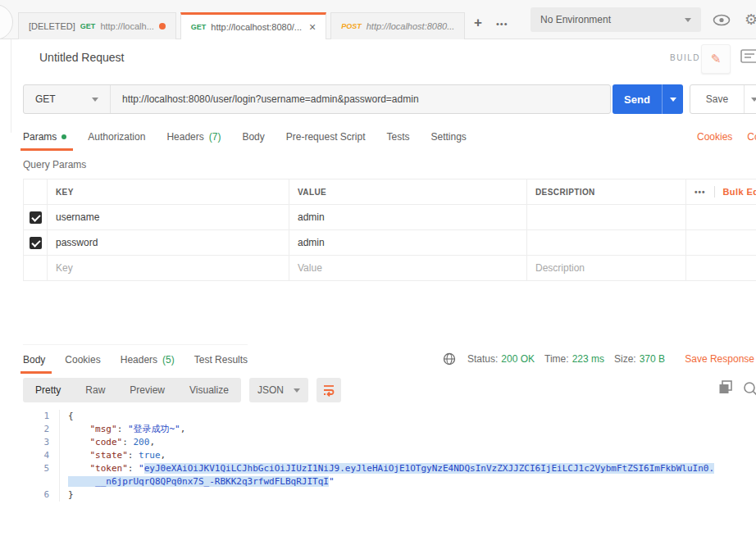 This screenshot has width=756, height=545. What do you see at coordinates (244, 137) in the screenshot?
I see `request-section-tabs: ParamsAuthorizationHeaders(7)BodyPre-req…` at bounding box center [244, 137].